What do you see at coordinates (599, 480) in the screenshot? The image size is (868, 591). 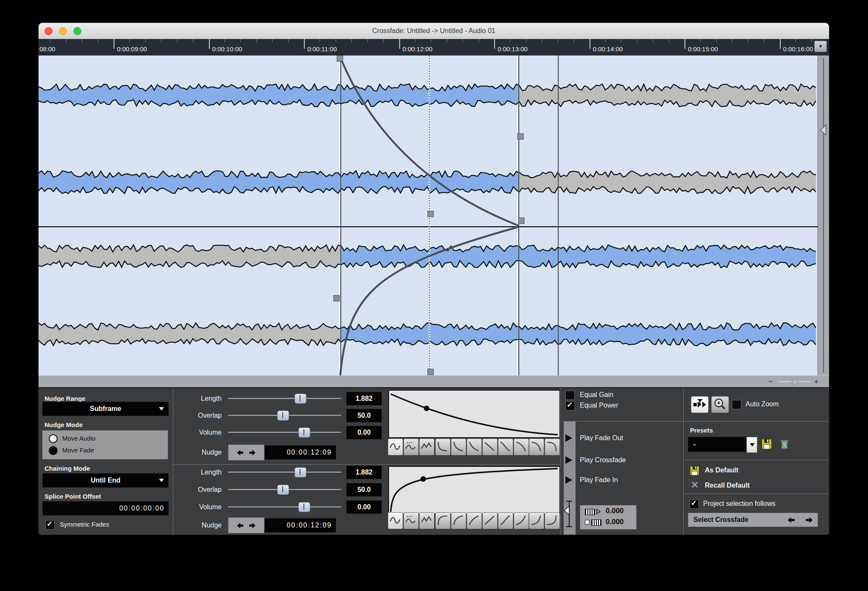 I see `play-fade-in-button: Play Fade In` at bounding box center [599, 480].